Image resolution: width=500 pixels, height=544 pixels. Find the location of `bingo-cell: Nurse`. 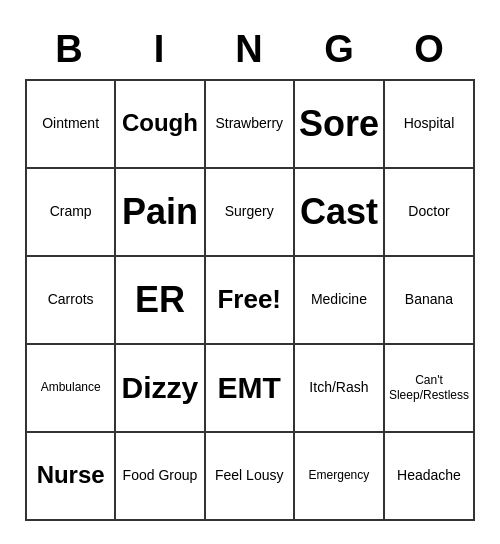

bingo-cell: Nurse is located at coordinates (72, 477).